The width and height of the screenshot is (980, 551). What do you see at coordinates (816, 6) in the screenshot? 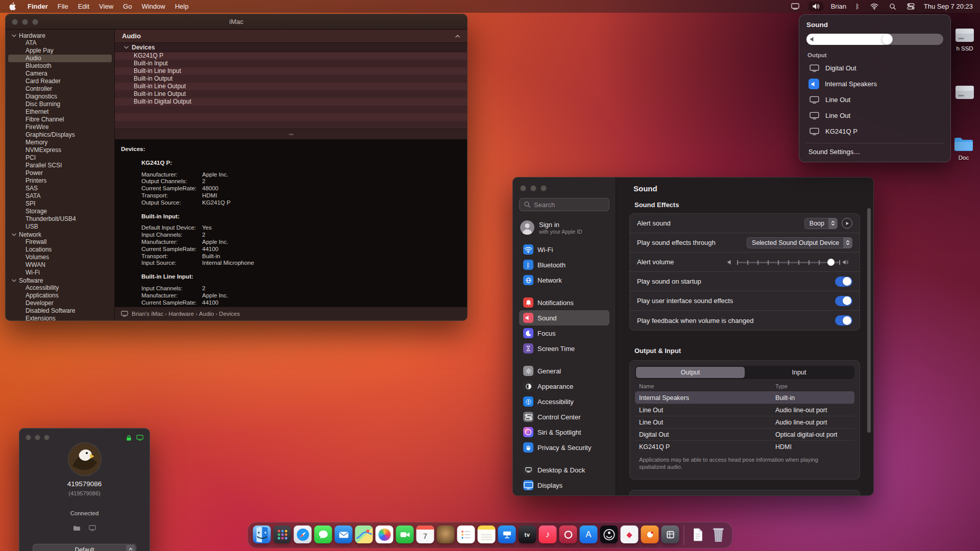
I see `volume-menu-icon` at bounding box center [816, 6].